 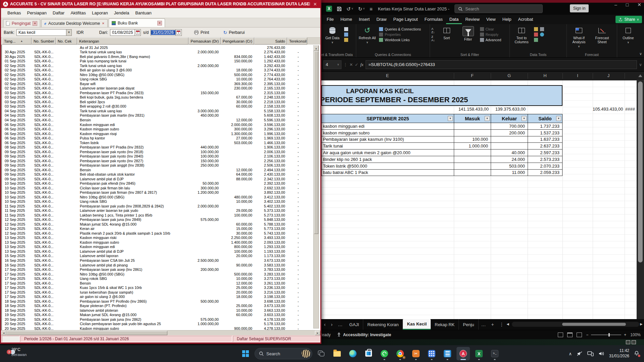 I want to click on sheet-tab: GAJI, so click(x=354, y=324).